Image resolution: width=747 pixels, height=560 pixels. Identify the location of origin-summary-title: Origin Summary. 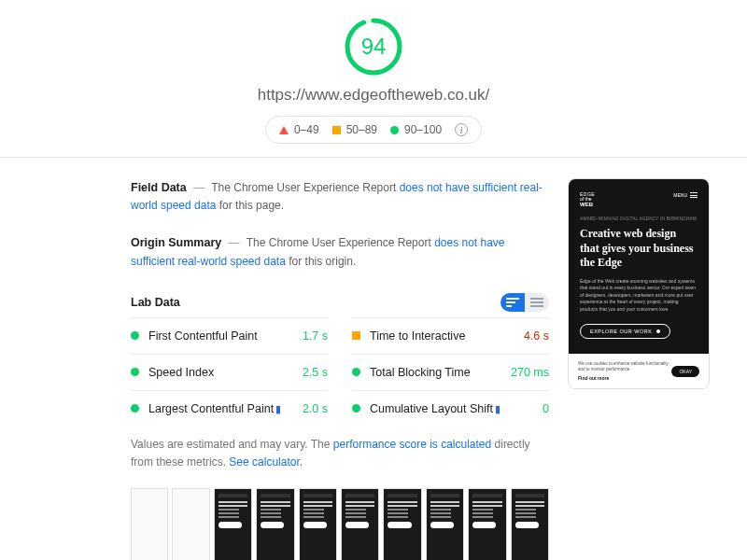
(176, 243).